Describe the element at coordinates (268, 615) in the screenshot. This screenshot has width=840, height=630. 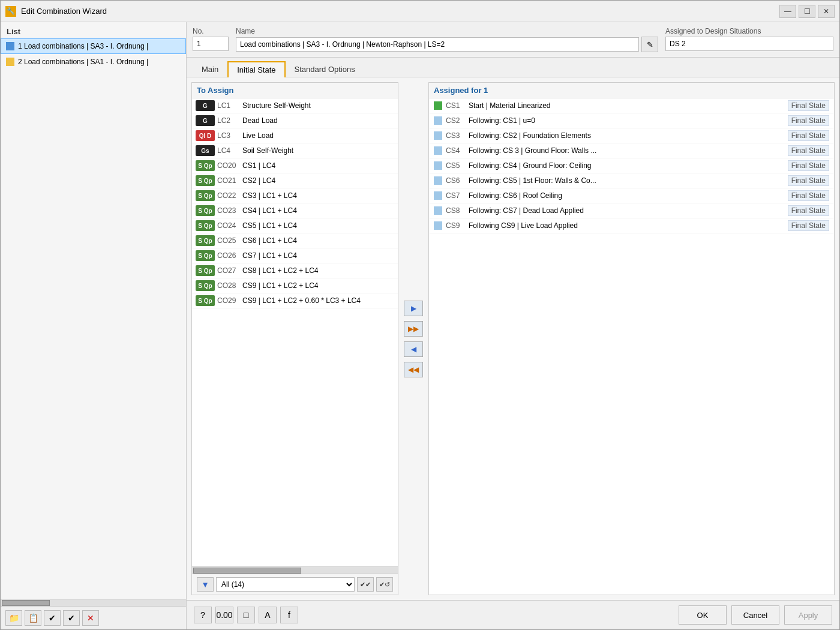
I see `table-button: A` at that location.